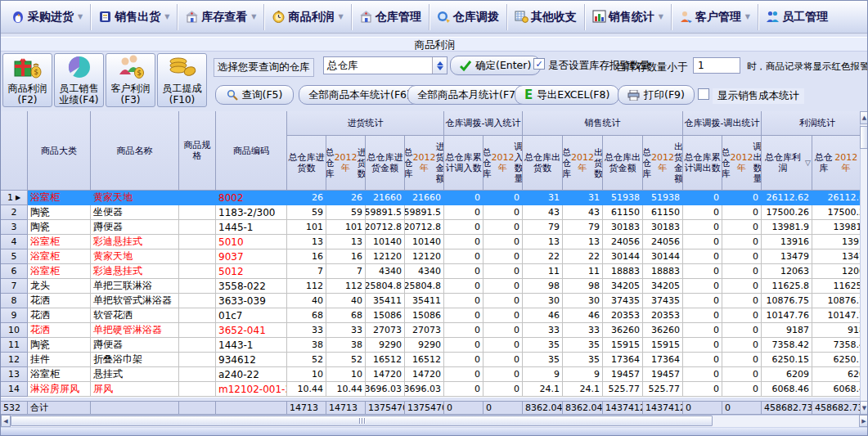 This screenshot has width=868, height=436. Describe the element at coordinates (425, 272) in the screenshot. I see `cell-8: 4340` at that location.